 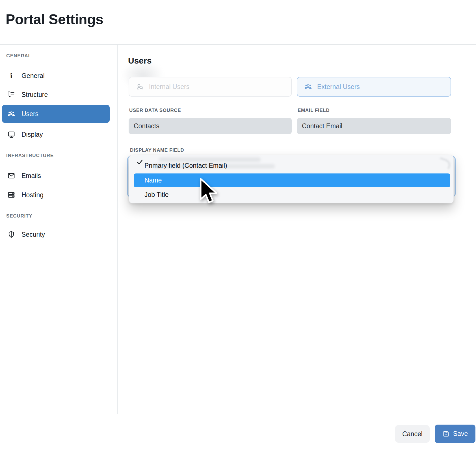 What do you see at coordinates (169, 87) in the screenshot?
I see `tab-label: Internal Users` at bounding box center [169, 87].